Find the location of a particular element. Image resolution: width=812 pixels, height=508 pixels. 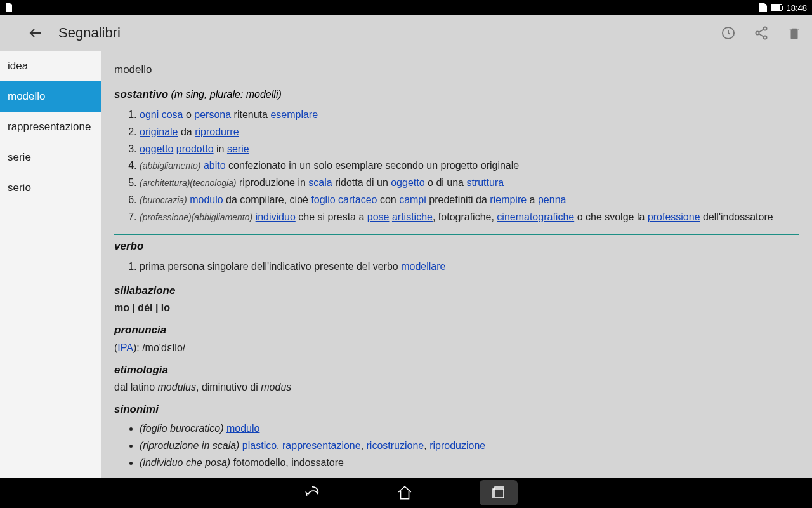

sidebar-item-serio: serio is located at coordinates (51, 188).